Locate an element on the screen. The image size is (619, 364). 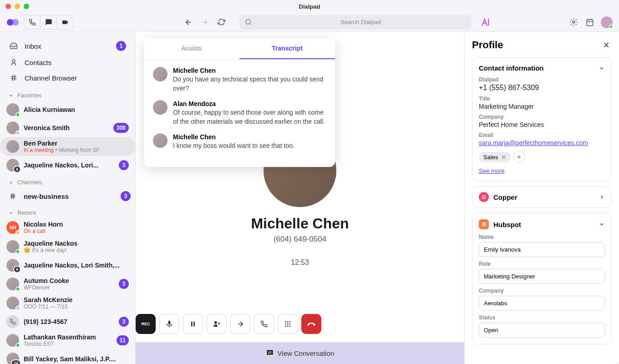
view-conversation-button: View Conversation is located at coordinates (300, 353).